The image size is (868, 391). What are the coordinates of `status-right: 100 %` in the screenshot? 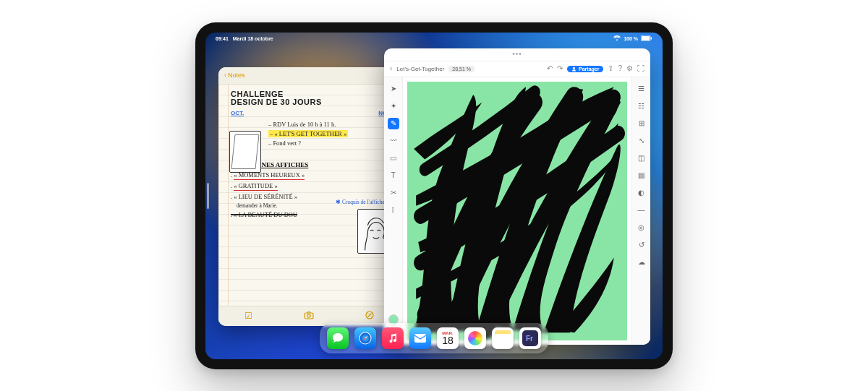 It's located at (633, 39).